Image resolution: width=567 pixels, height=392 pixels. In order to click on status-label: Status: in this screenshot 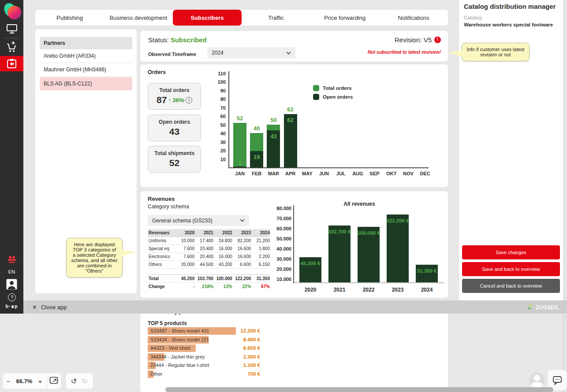, I will do `click(159, 40)`.